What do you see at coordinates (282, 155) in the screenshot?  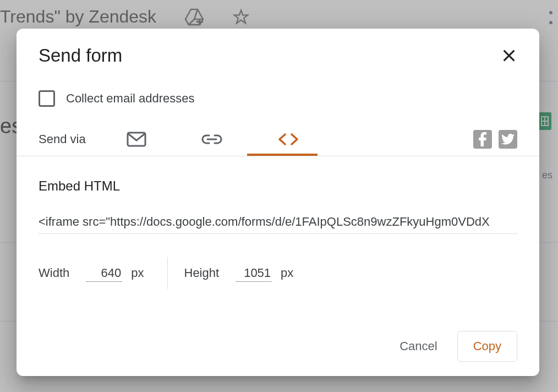 I see `active-tab-underline` at bounding box center [282, 155].